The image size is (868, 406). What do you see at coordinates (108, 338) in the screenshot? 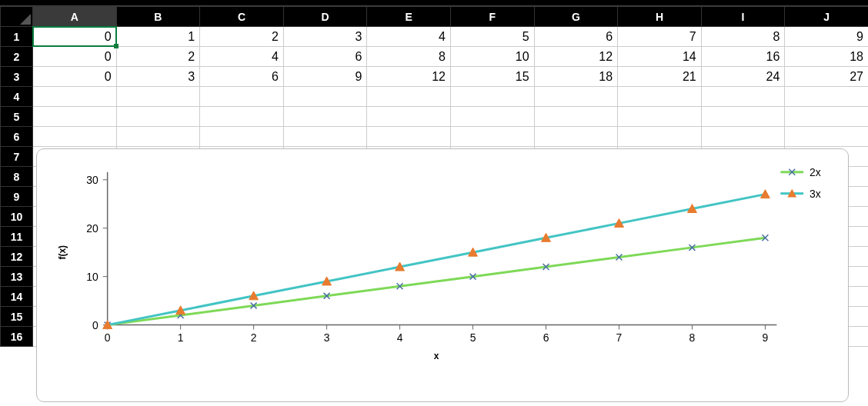
I see `x-tick-label: 0` at bounding box center [108, 338].